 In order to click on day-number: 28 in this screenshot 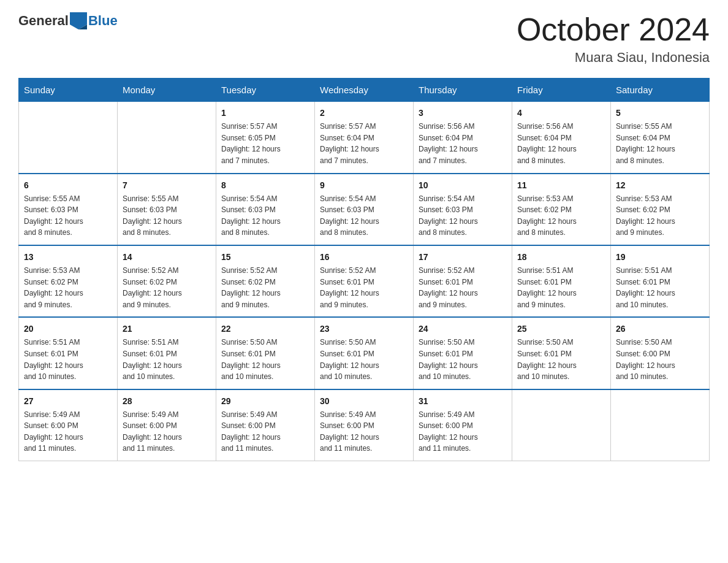, I will do `click(167, 401)`.